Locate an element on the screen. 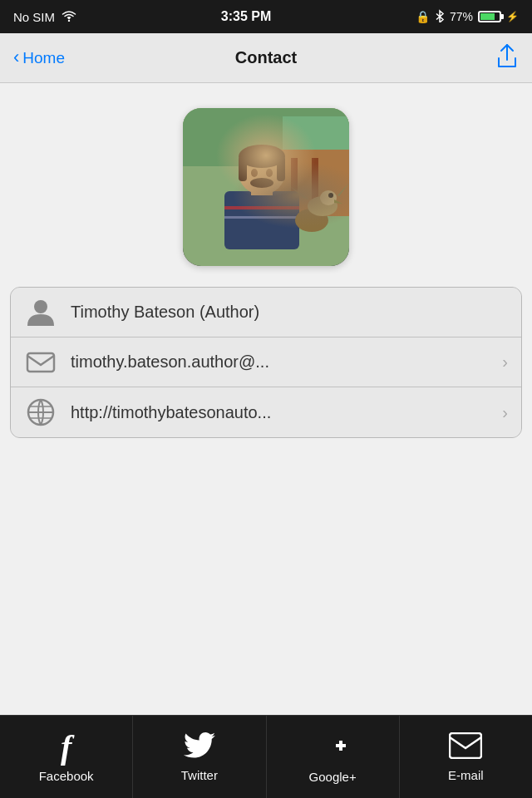 This screenshot has height=798, width=532. globe-icon is located at coordinates (41, 412).